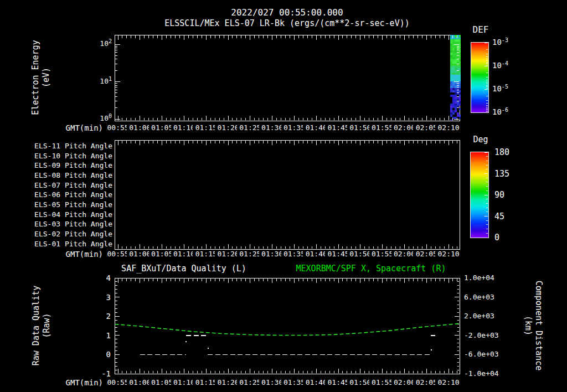 This screenshot has height=392, width=567. What do you see at coordinates (287, 330) in the screenshot?
I see `spacecraft-x-curve` at bounding box center [287, 330].